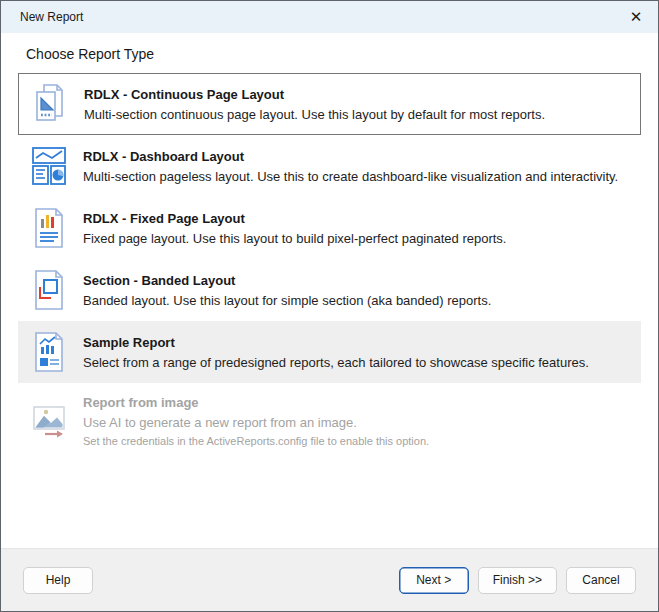 This screenshot has width=659, height=612. I want to click on option-description: Fixed page layout. Use this layout to bu…, so click(294, 238).